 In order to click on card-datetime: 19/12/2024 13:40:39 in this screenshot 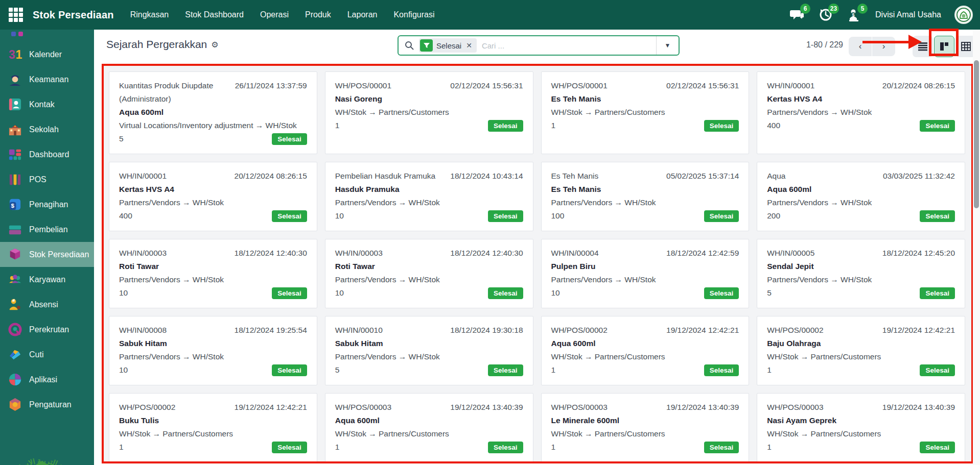, I will do `click(919, 407)`.